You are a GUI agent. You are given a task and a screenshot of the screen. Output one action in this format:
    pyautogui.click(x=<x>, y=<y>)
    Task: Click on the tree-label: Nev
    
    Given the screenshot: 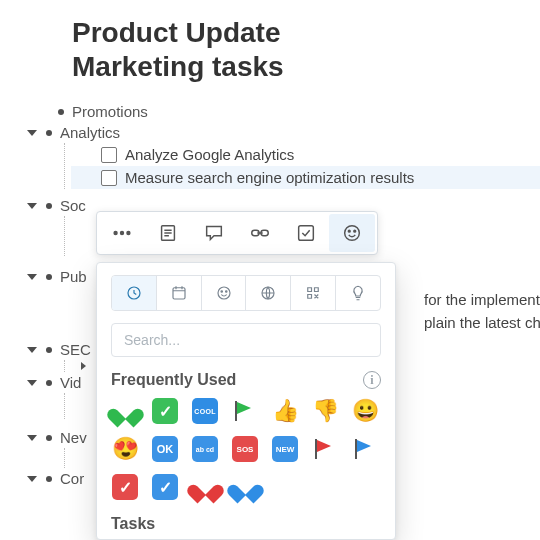 What is the action you would take?
    pyautogui.click(x=74, y=438)
    